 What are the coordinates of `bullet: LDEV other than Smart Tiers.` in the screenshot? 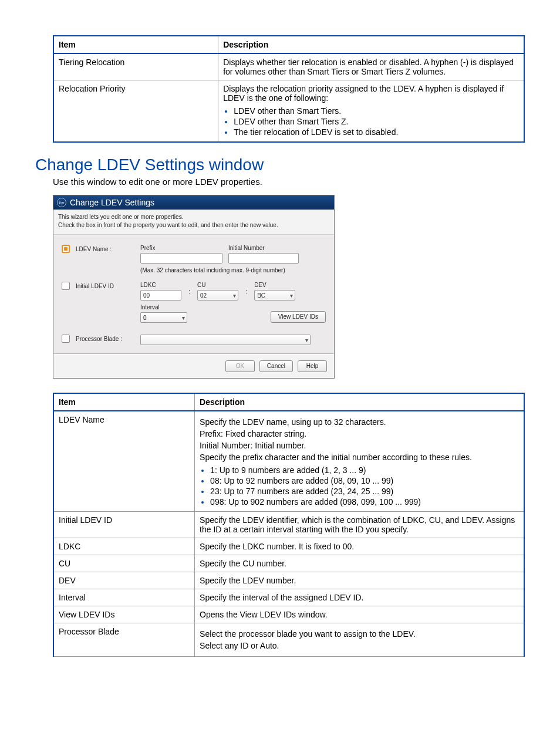 It's located at (376, 111).